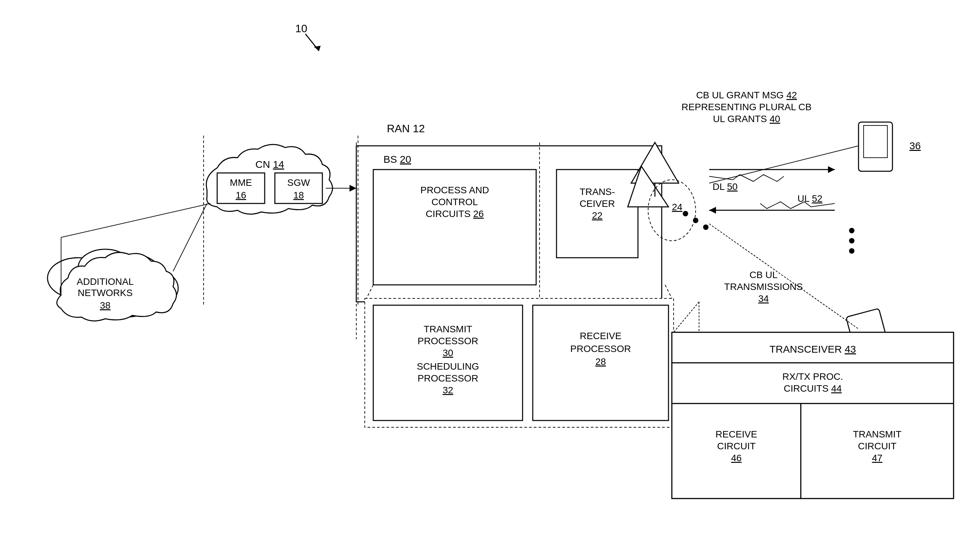 The width and height of the screenshot is (980, 548). I want to click on process-control-label2: CONTROL, so click(455, 202).